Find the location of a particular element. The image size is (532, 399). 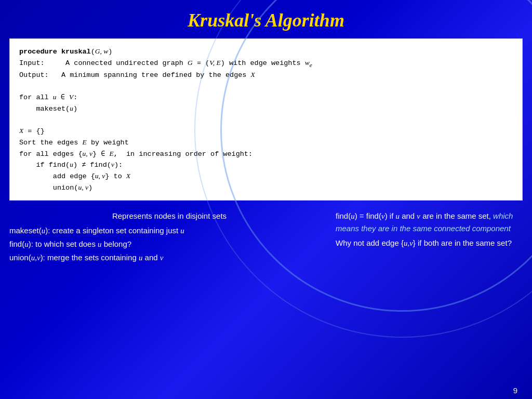

for-all-edges-line: for all edges {u, v} ∈ E, in increasing … is located at coordinates (266, 154).